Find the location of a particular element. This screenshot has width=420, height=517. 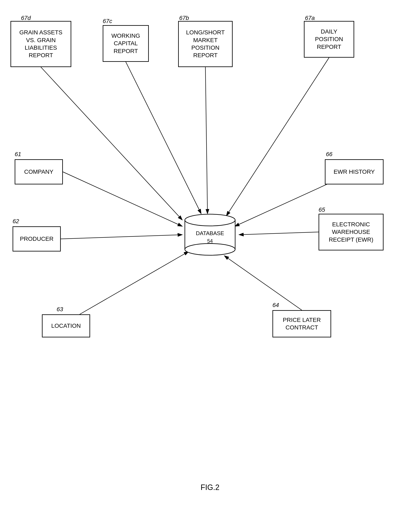

box-63: LOCATION is located at coordinates (66, 326).